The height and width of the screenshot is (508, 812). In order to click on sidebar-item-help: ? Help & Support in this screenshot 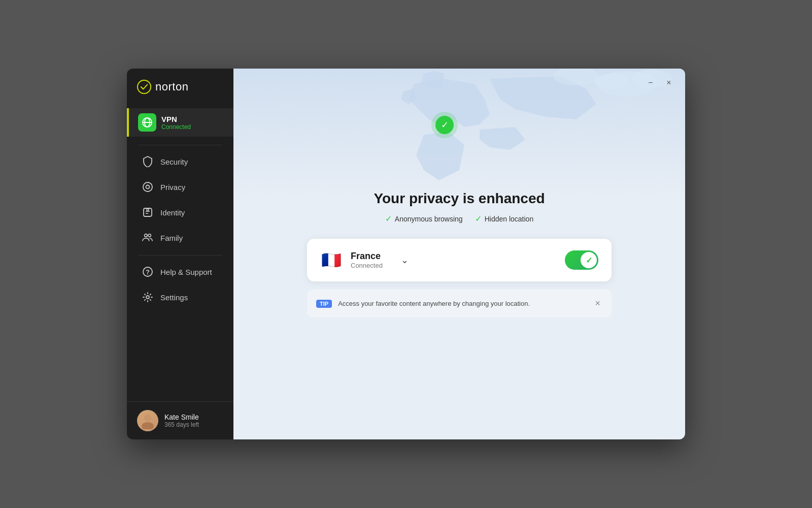, I will do `click(180, 272)`.